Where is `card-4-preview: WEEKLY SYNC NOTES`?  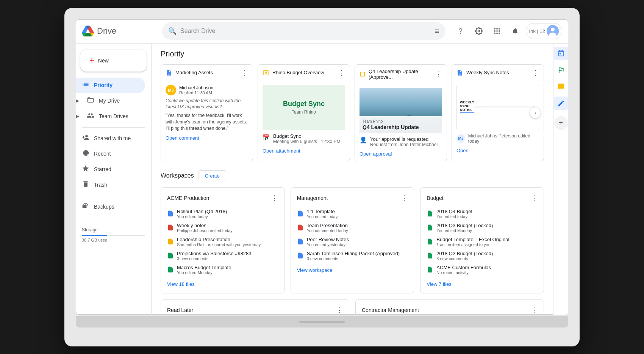 card-4-preview: WEEKLY SYNC NOTES is located at coordinates (498, 108).